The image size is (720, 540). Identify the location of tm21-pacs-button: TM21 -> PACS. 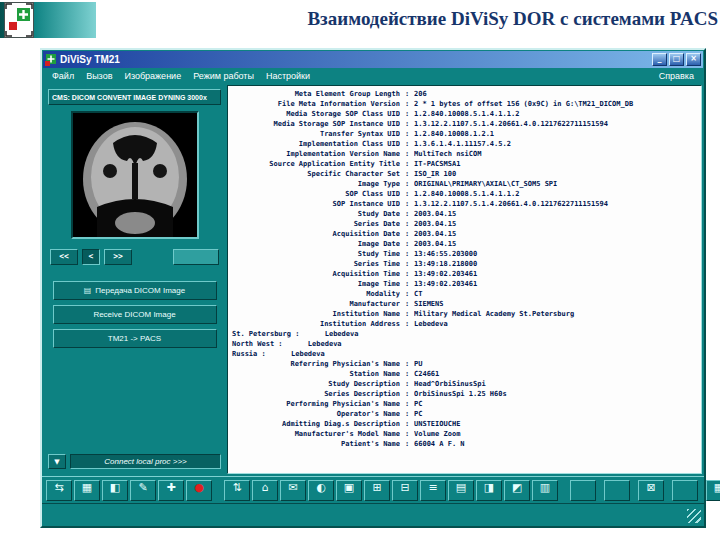
(135, 338).